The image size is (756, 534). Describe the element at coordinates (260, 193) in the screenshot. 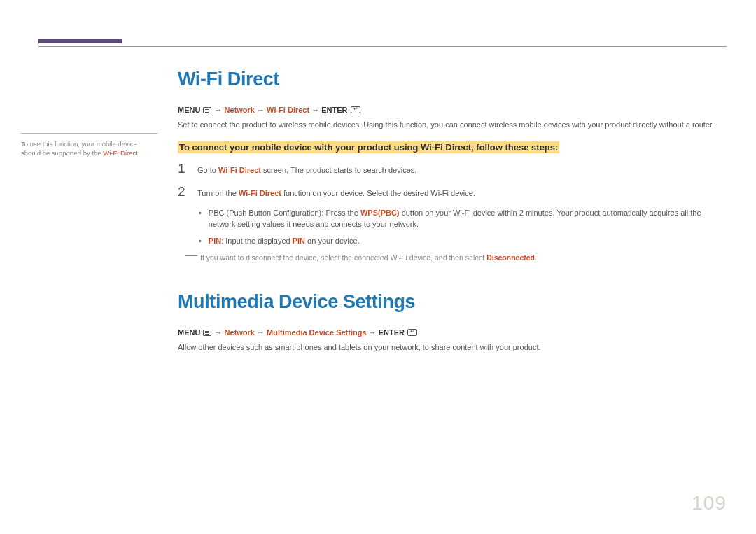

I see `step2-hl: Wi-Fi Direct` at that location.